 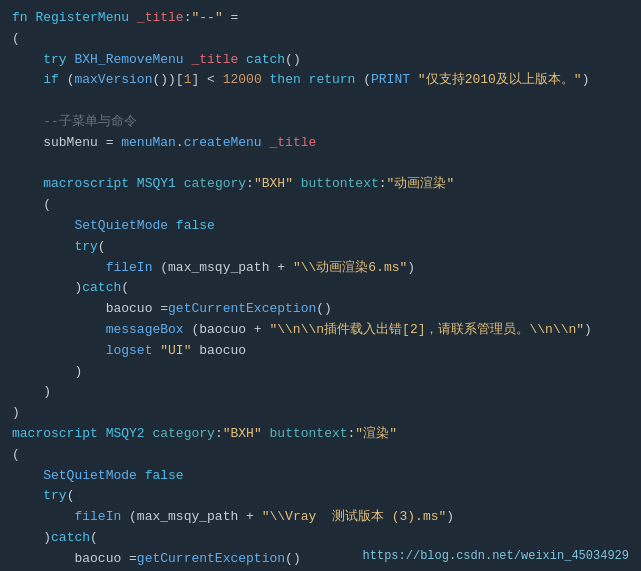 I want to click on code-line-16: messageBox (baocuo + "\\n\\n插件载入出错[2]，请联…, so click(x=320, y=330).